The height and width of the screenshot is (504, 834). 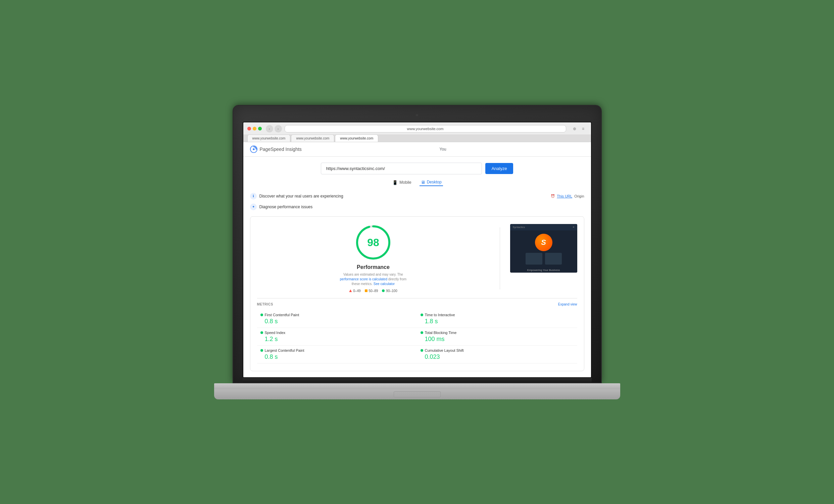 What do you see at coordinates (417, 168) in the screenshot?
I see `url-input-row: Analyze` at bounding box center [417, 168].